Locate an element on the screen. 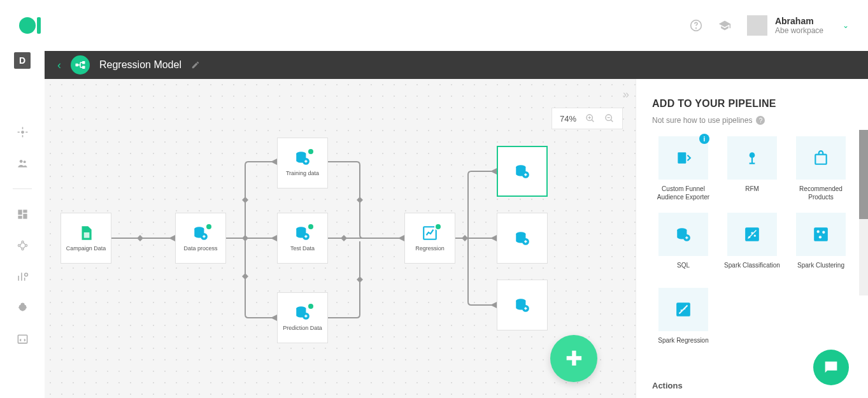 The image size is (868, 398). pin-icon is located at coordinates (752, 158).